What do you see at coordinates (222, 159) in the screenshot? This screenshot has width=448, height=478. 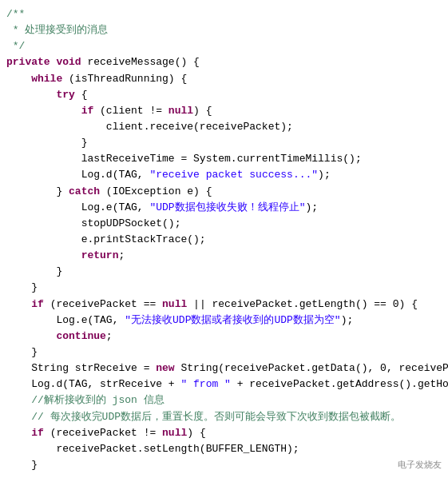 I see `token-normal: lastReceiveTime = System.currentTimeMill…` at bounding box center [222, 159].